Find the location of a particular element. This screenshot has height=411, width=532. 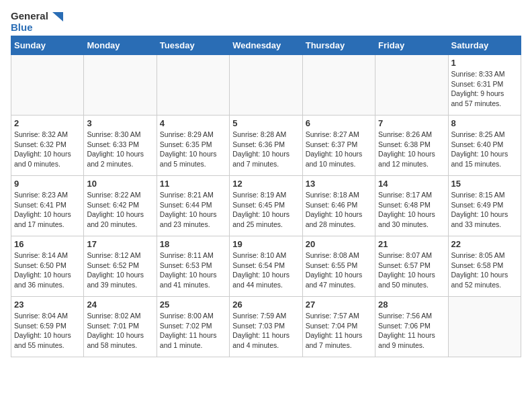

day-number: 25 is located at coordinates (193, 305).